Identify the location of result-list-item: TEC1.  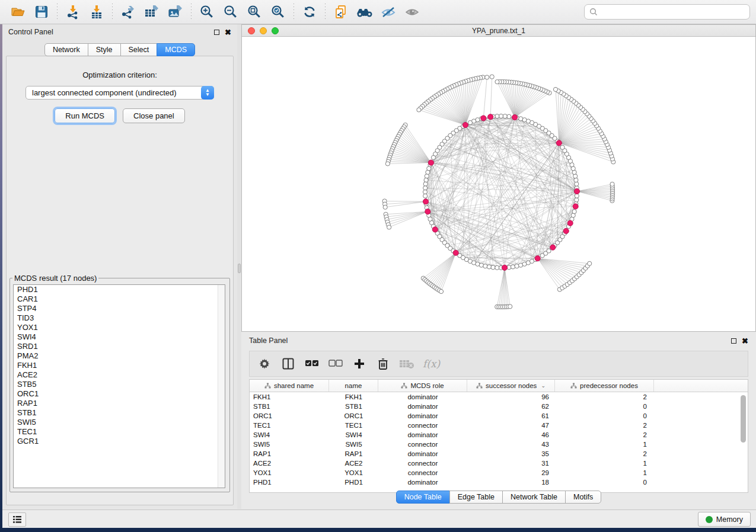
(119, 432).